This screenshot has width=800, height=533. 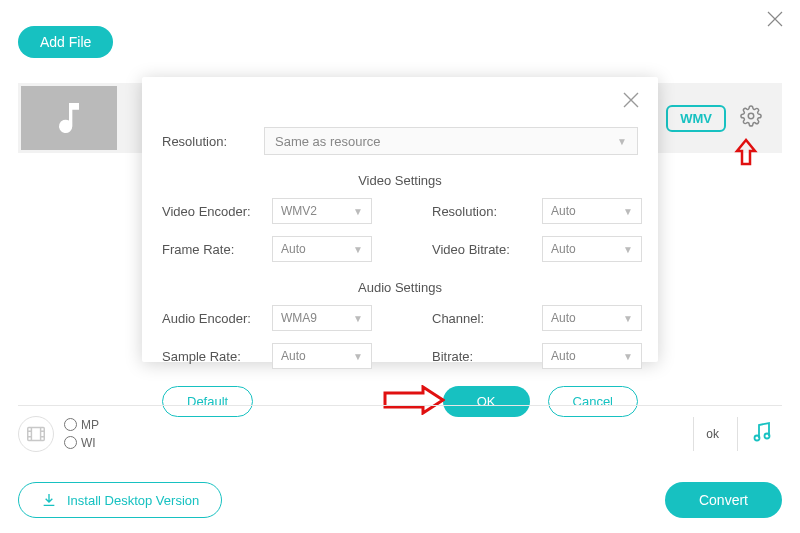 I want to click on resolution-label: Resolution:, so click(x=213, y=142).